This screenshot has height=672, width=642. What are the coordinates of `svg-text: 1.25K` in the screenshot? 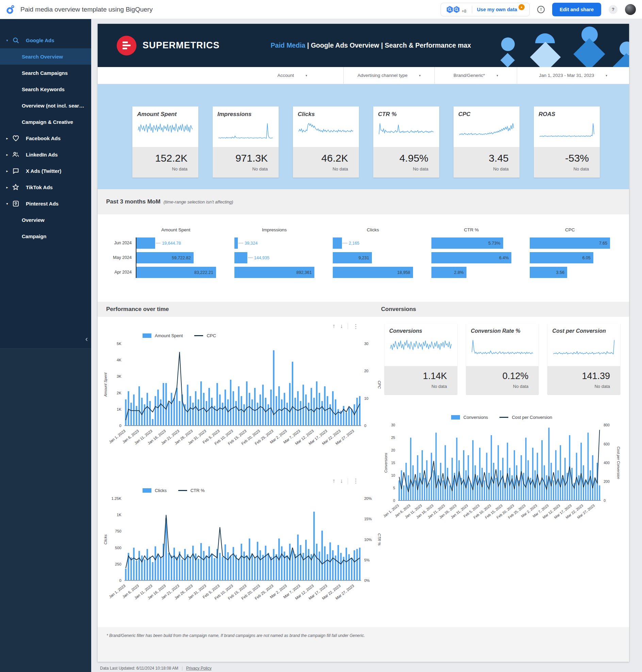 It's located at (117, 499).